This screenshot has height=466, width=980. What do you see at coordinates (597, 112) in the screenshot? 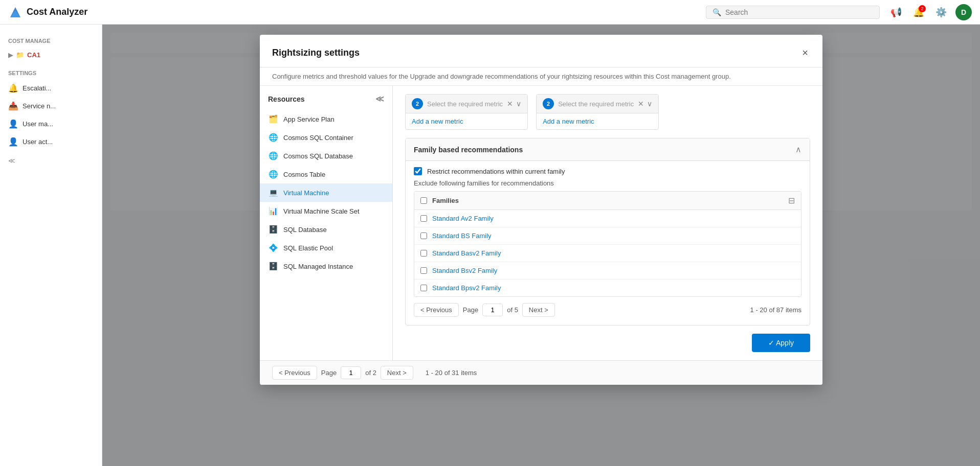
I see `metric-selector-2: 2 Select the required metric ✕ ∨` at bounding box center [597, 112].